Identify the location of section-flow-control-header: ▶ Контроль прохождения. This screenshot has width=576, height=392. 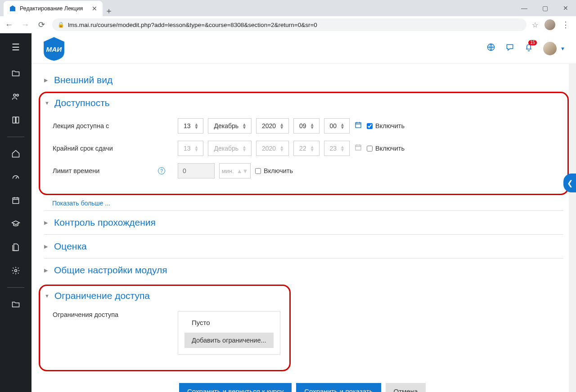
(304, 223).